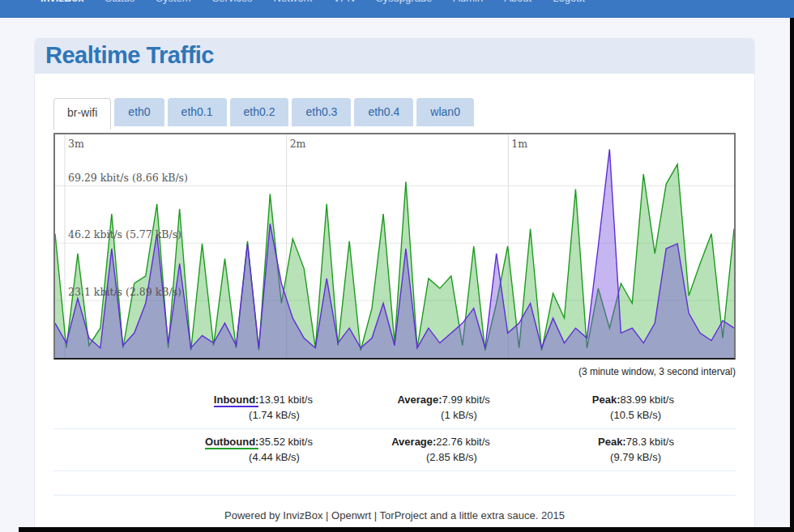 The image size is (794, 532). I want to click on nav-item-network: Network, so click(293, 2).